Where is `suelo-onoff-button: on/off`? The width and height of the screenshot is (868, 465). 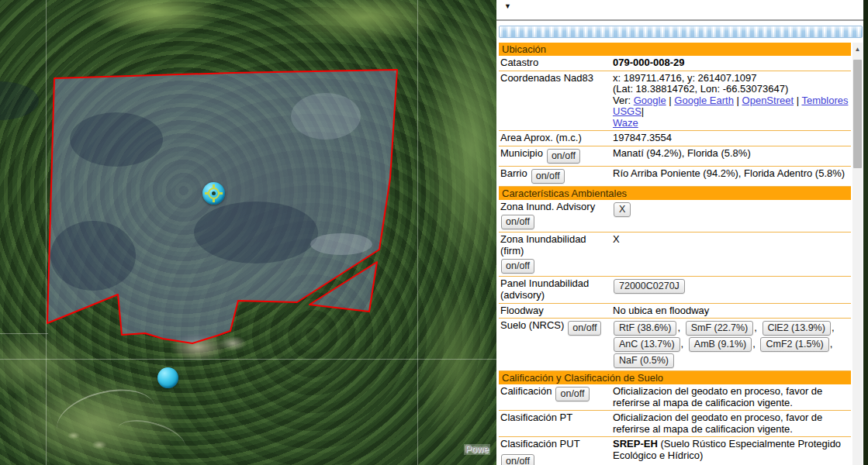 suelo-onoff-button: on/off is located at coordinates (585, 329).